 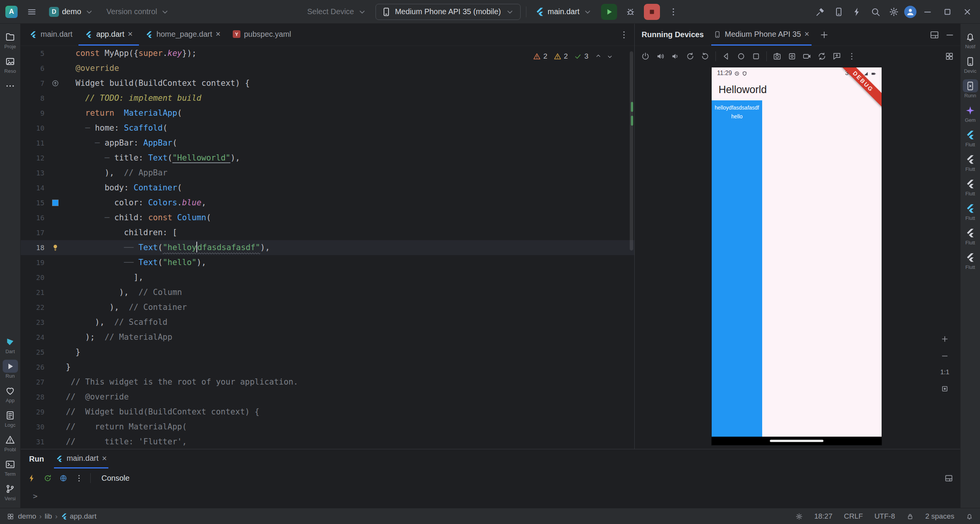 I want to click on tool-window-run: Run, so click(x=10, y=369).